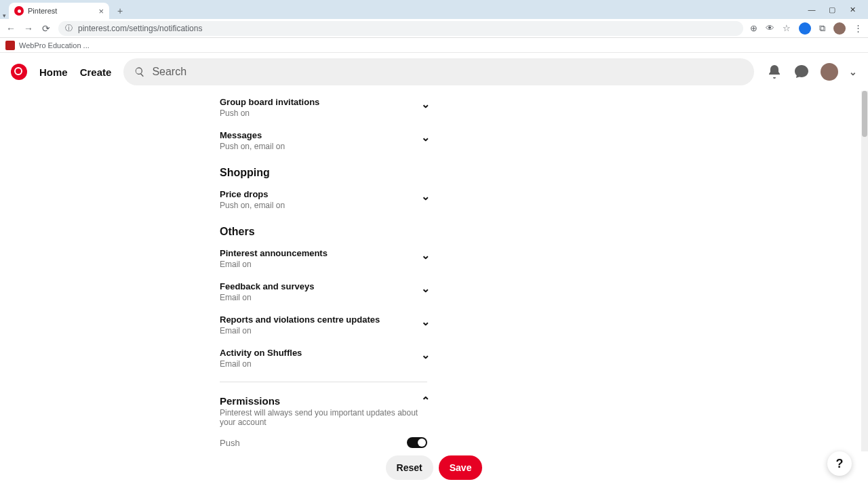 Image resolution: width=868 pixels, height=488 pixels. I want to click on site-info-icon: ⓘ, so click(69, 28).